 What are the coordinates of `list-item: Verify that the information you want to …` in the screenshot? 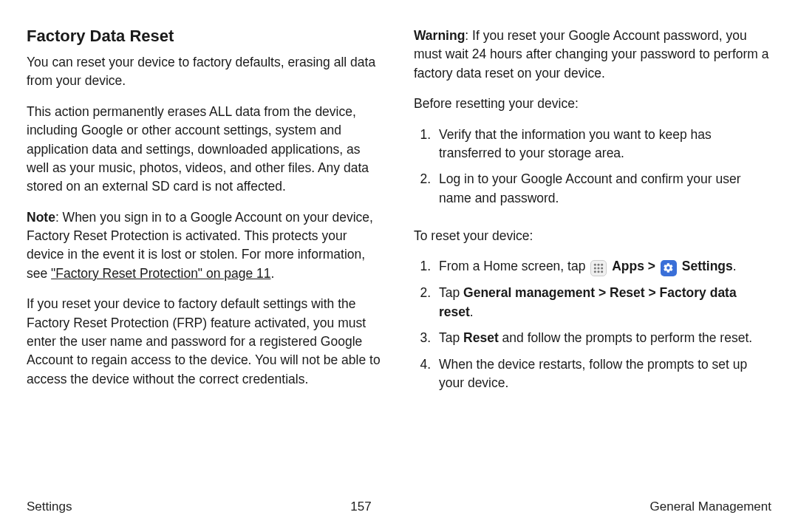 It's located at (603, 145).